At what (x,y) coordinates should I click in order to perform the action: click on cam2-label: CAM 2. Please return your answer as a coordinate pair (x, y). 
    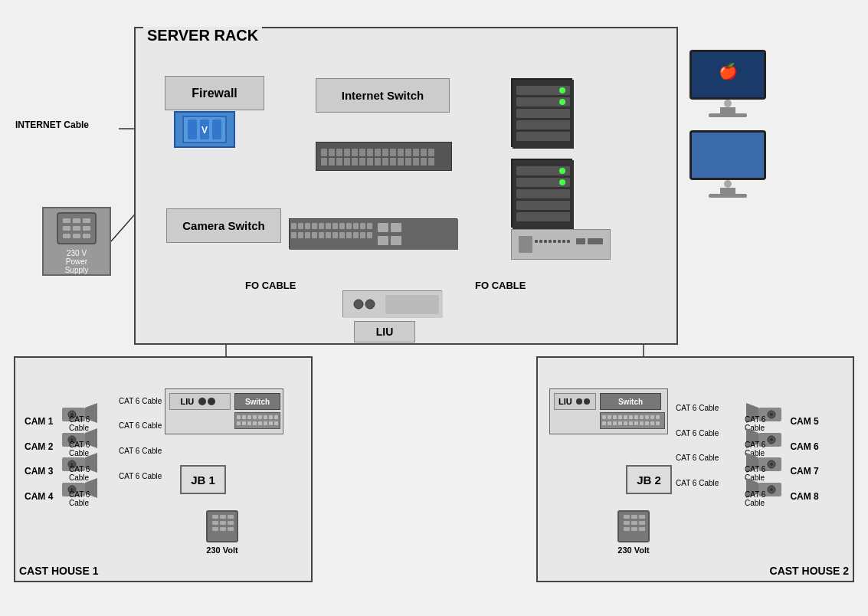
    Looking at the image, I should click on (38, 447).